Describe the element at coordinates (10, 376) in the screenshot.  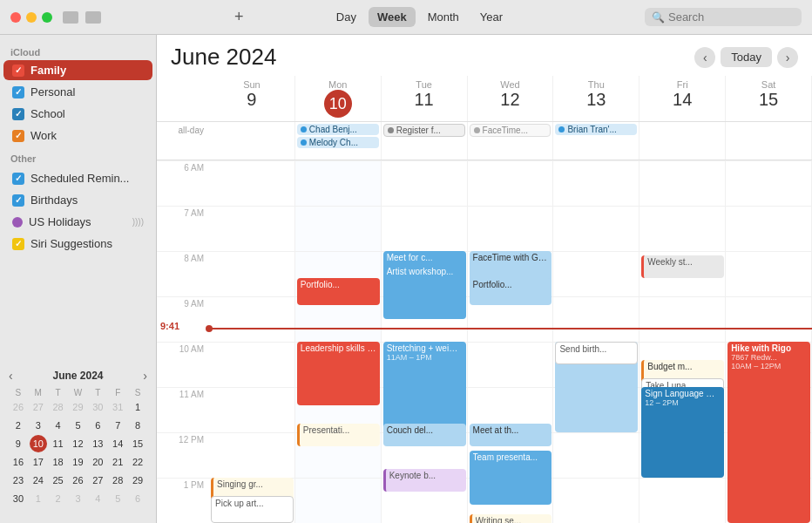
I see `mini-cal-prev: ‹` at that location.